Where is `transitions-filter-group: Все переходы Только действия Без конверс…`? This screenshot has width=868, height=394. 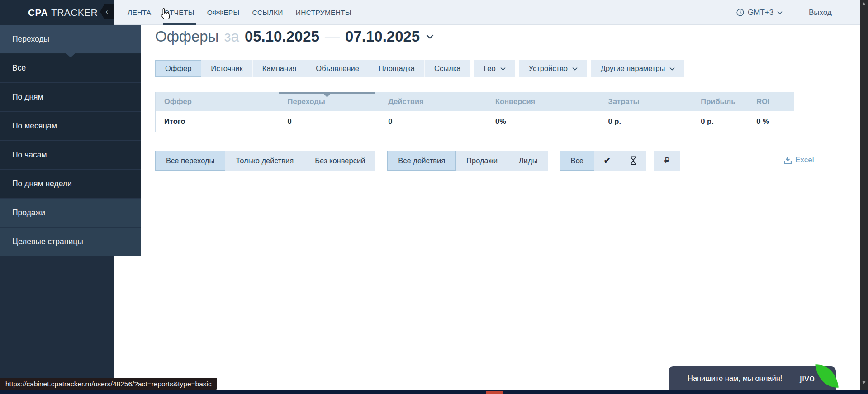
transitions-filter-group: Все переходы Только действия Без конверс… is located at coordinates (265, 161).